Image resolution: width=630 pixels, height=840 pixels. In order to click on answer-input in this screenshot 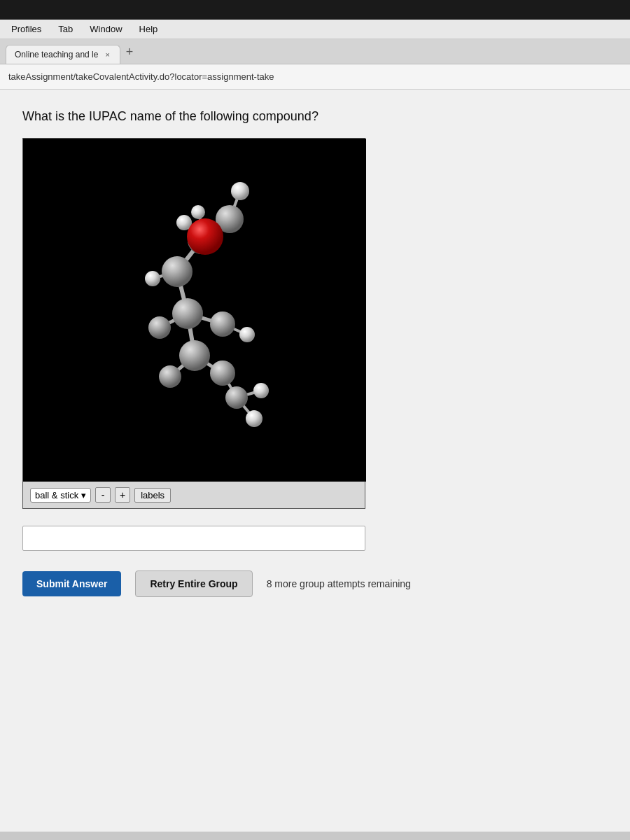, I will do `click(194, 538)`.